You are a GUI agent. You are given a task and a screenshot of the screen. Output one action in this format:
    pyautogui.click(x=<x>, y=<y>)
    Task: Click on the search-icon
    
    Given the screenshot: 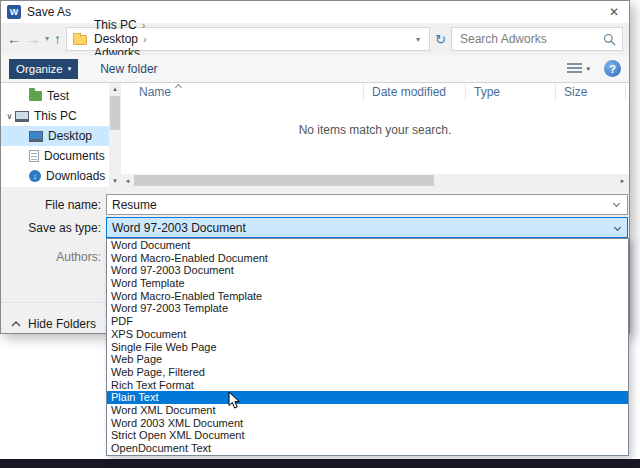 What is the action you would take?
    pyautogui.click(x=610, y=40)
    